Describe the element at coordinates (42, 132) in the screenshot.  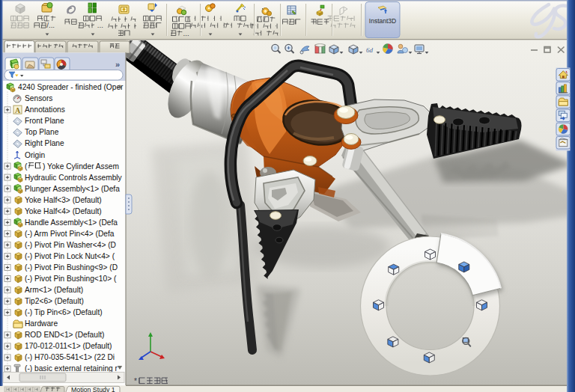
I see `svg-text: Top Plane` at that location.